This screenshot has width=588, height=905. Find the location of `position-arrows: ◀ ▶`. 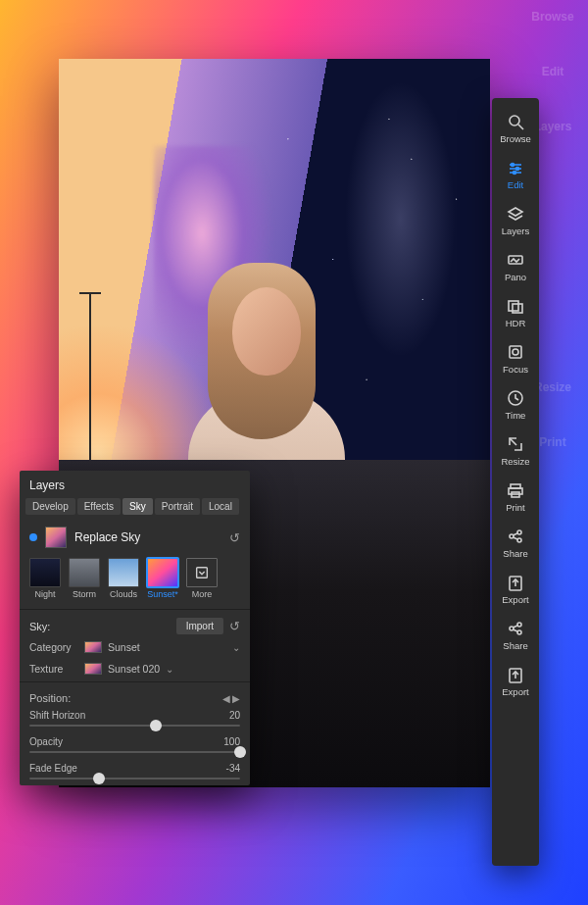

position-arrows: ◀ ▶ is located at coordinates (231, 698).